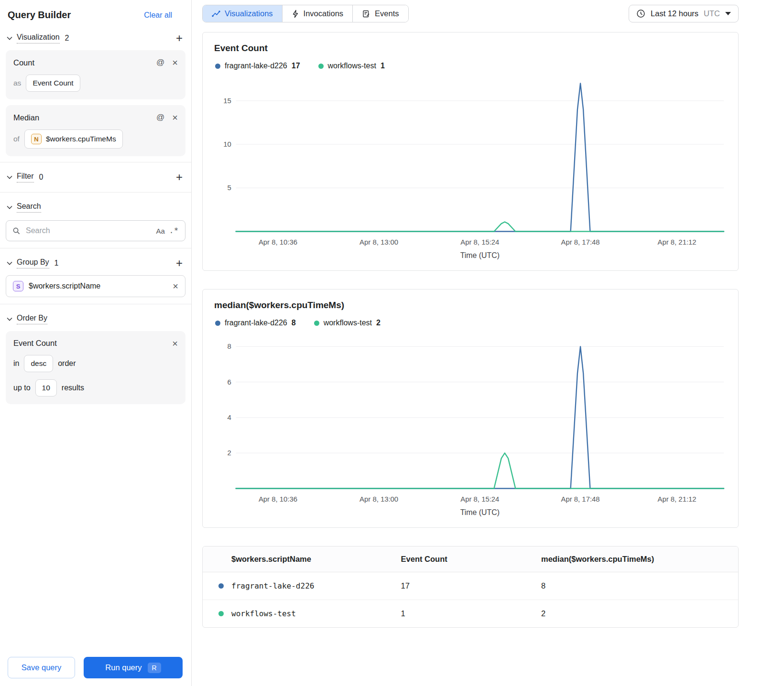 The width and height of the screenshot is (784, 686). I want to click on svg-text: Apr 8, 13:00, so click(379, 242).